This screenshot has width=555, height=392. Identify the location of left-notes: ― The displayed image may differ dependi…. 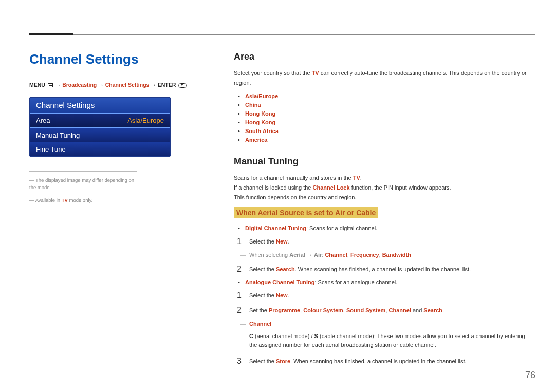
(83, 188).